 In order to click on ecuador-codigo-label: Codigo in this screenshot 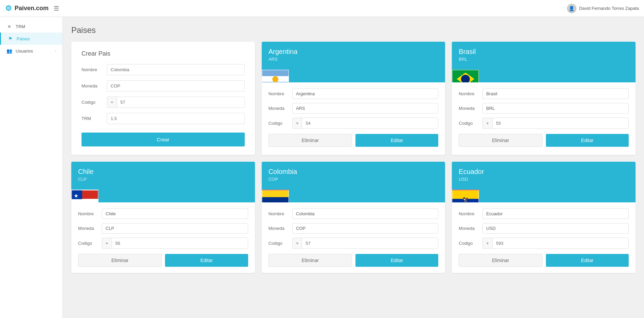, I will do `click(471, 243)`.